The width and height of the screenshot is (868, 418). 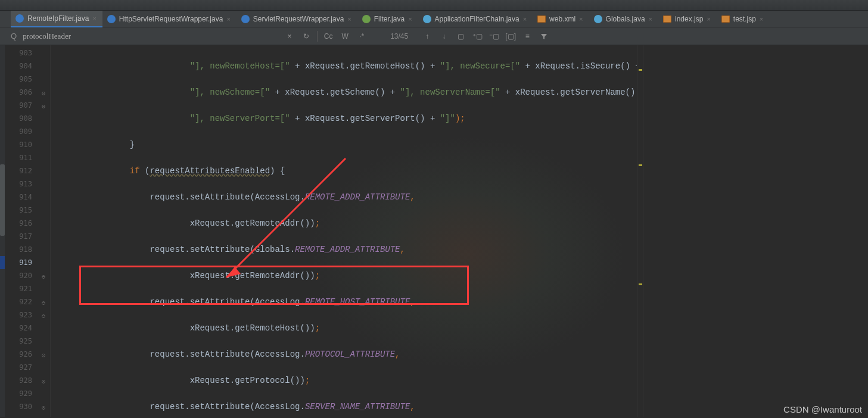 What do you see at coordinates (511, 36) in the screenshot?
I see `toggle-selection-button: [▢]` at bounding box center [511, 36].